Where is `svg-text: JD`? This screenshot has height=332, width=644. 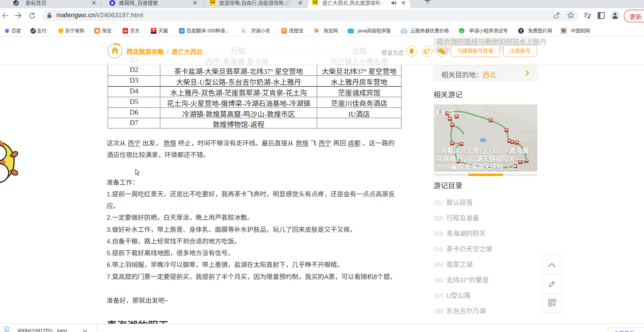 svg-text: JD is located at coordinates (126, 31).